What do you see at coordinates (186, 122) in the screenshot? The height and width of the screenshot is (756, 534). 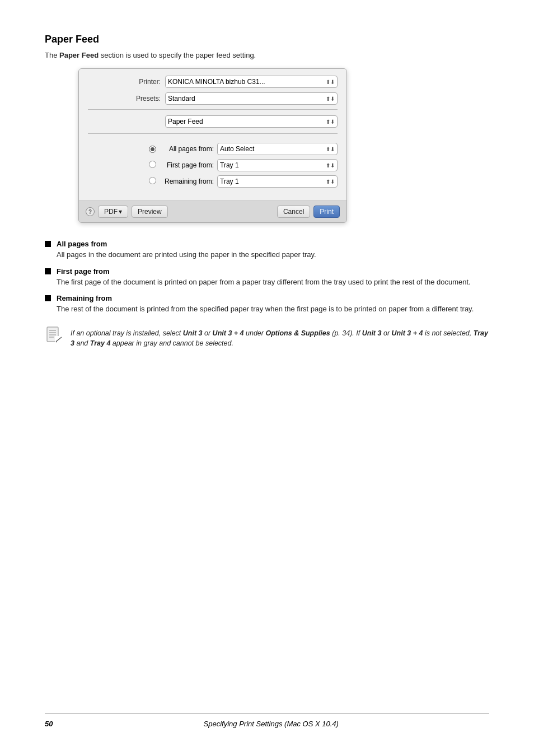 I see `section-value: Paper Feed` at bounding box center [186, 122].